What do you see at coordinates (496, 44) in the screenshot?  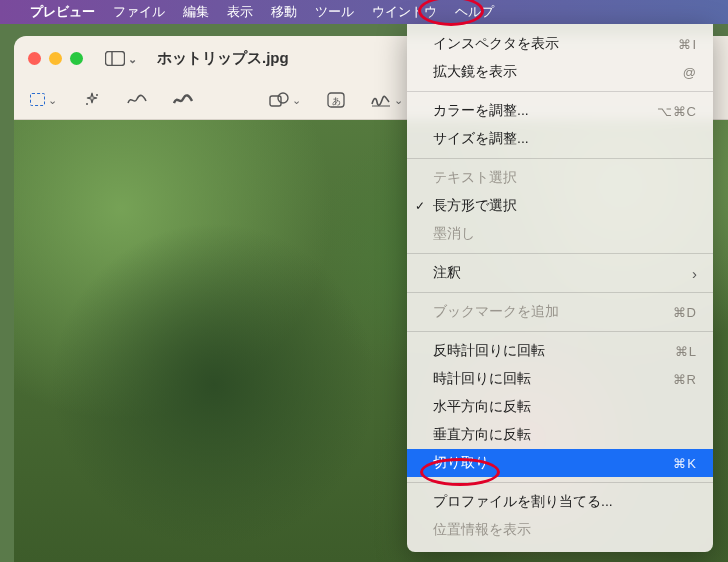 I see `menu-item-label: インスペクタを表示` at bounding box center [496, 44].